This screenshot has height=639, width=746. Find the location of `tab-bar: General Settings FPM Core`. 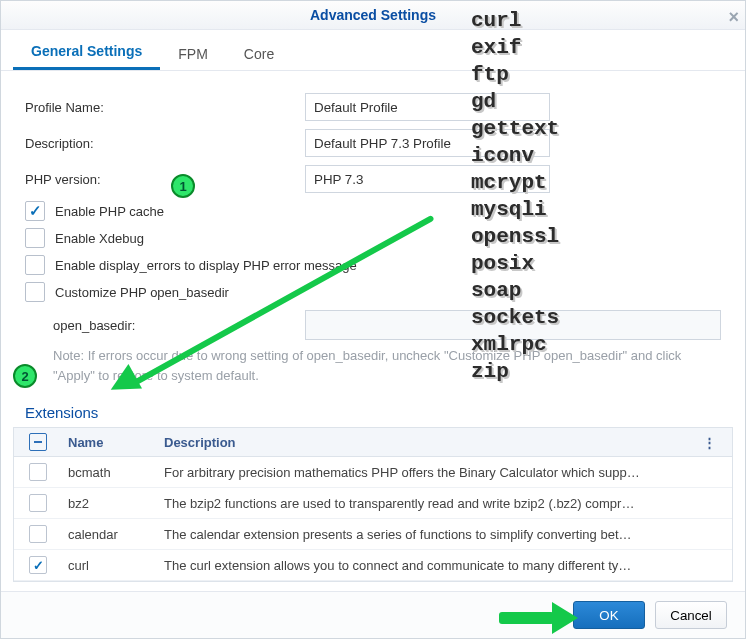

tab-bar: General Settings FPM Core is located at coordinates (373, 50).